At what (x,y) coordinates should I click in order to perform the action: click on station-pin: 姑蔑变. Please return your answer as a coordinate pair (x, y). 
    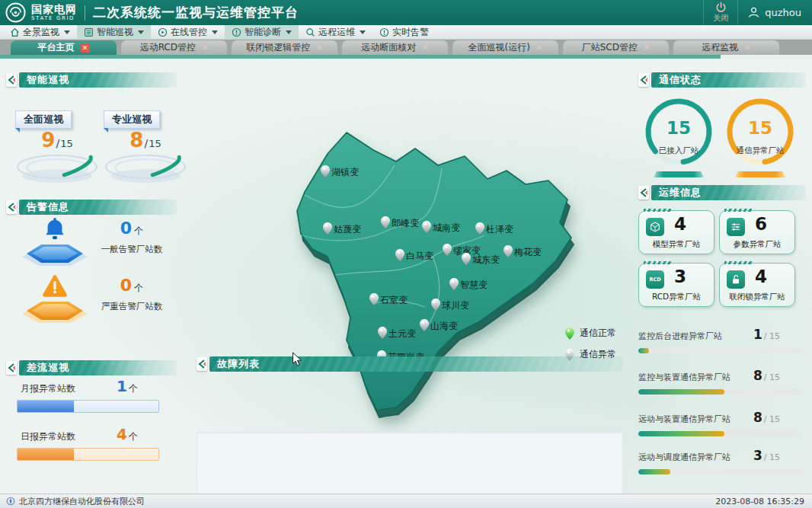
    Looking at the image, I should click on (342, 229).